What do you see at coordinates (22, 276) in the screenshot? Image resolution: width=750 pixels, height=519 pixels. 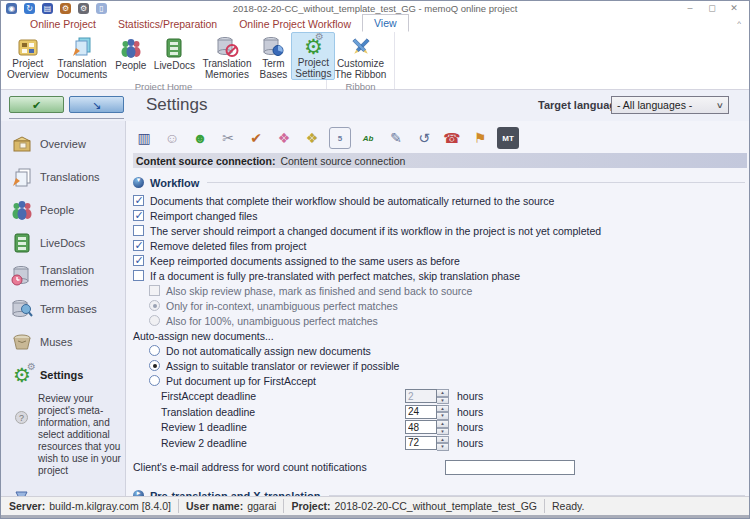 I see `translation-memories-icon` at bounding box center [22, 276].